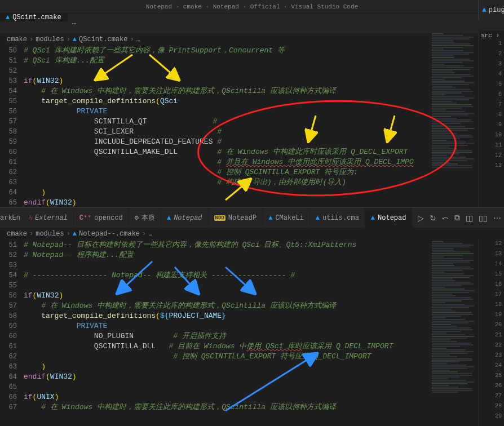 The height and width of the screenshot is (426, 504). What do you see at coordinates (264, 347) in the screenshot?
I see `code-line: QSCINTILLA_DLL # 目前在 Windows 中使用 QSci 库时…` at bounding box center [264, 347].